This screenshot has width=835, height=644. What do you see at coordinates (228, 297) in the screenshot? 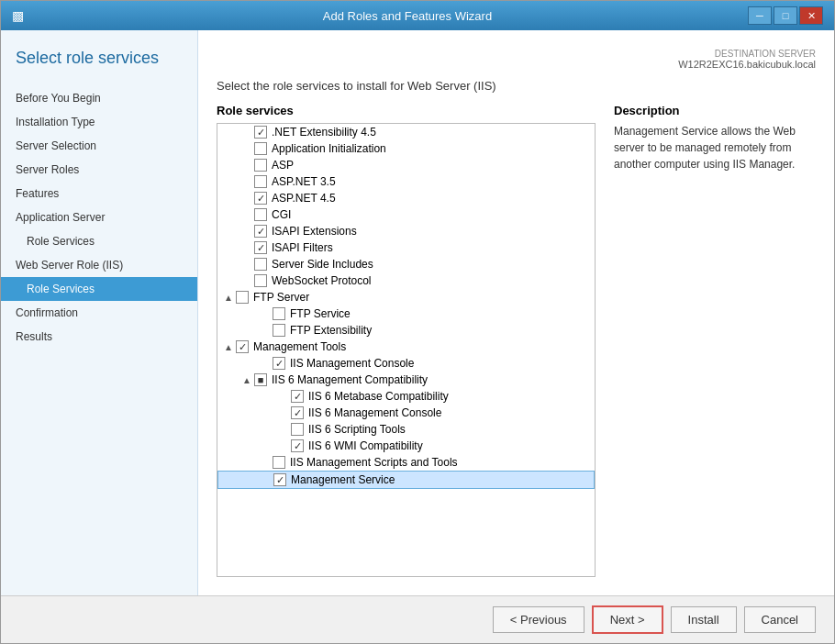
I see `tree-arrow-ftp-server: ▲` at bounding box center [228, 297].